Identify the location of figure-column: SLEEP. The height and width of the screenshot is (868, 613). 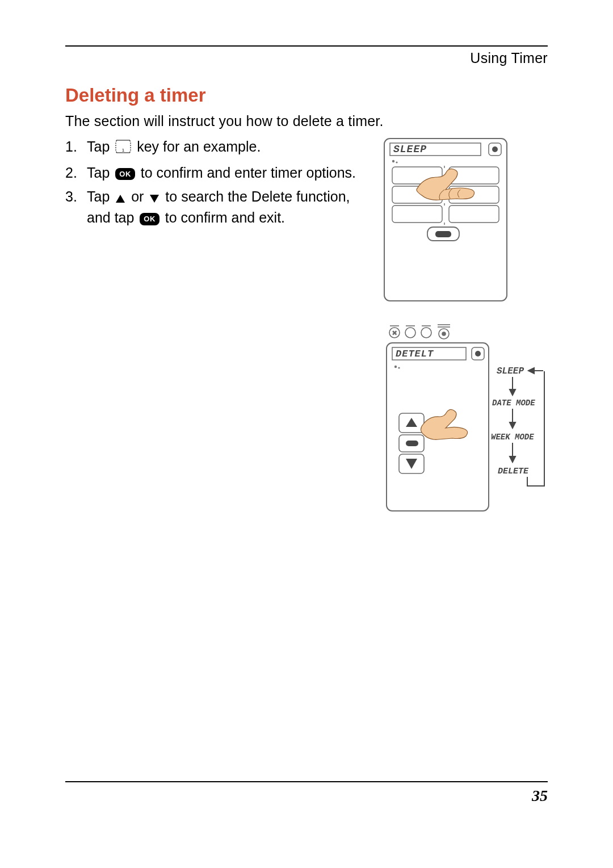
(465, 326).